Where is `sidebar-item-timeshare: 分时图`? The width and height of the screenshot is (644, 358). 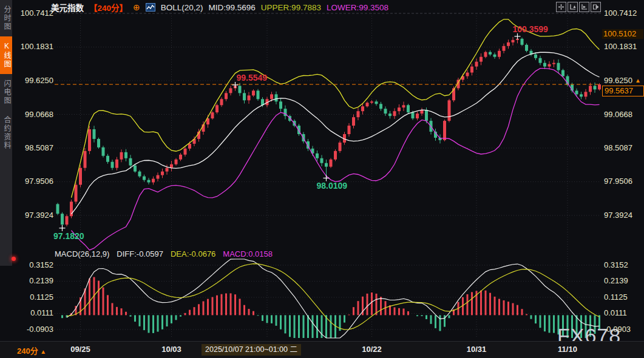
sidebar-item-timeshare: 分时图 is located at coordinates (6, 18).